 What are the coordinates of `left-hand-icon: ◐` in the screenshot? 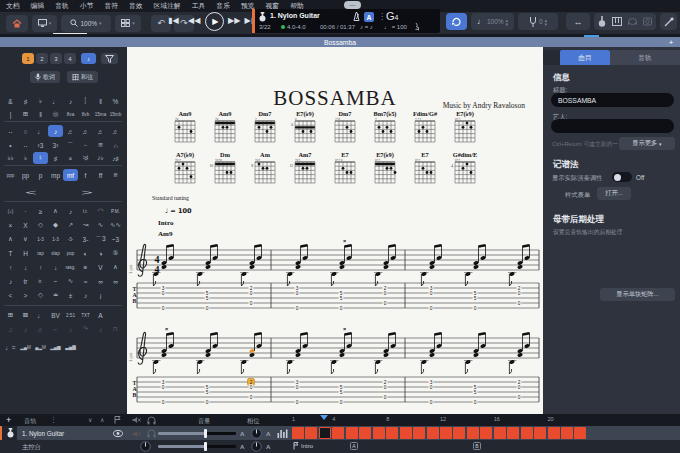 It's located at (86, 253).